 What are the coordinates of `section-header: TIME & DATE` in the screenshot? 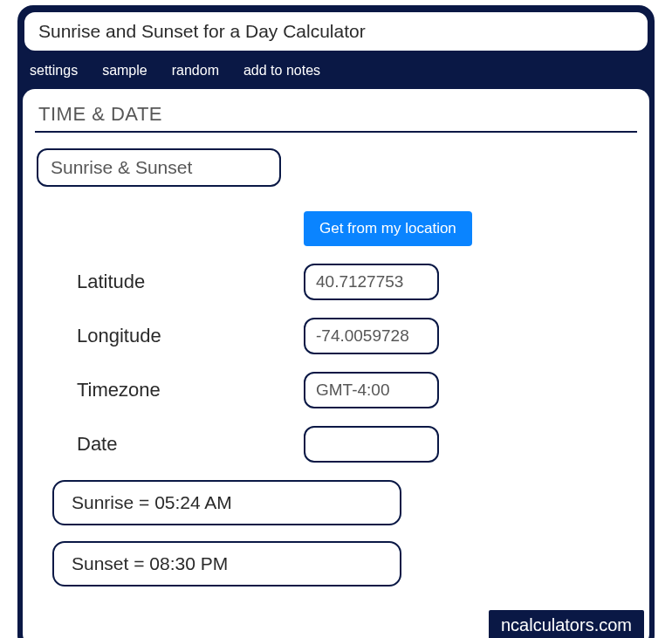 It's located at (336, 116).